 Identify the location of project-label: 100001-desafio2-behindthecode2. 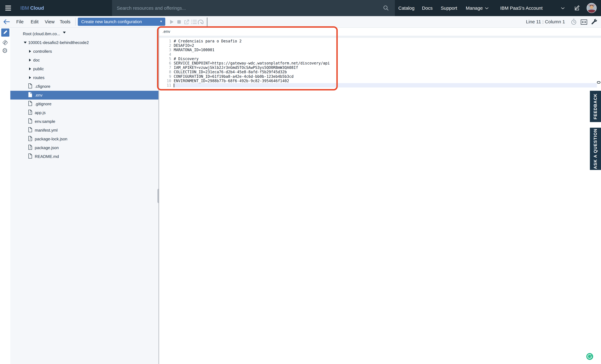
(59, 43).